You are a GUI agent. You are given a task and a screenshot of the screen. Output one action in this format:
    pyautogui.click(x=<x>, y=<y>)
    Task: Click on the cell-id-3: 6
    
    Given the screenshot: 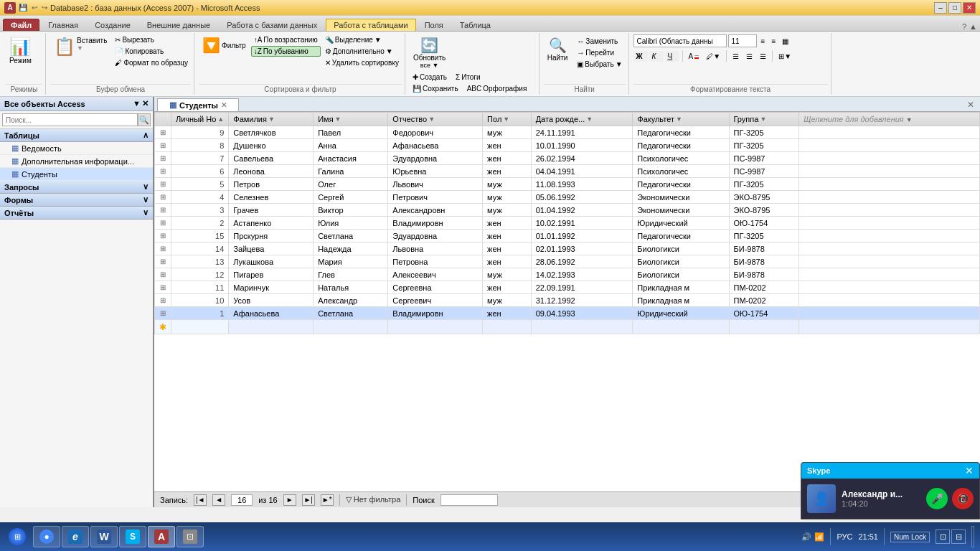 What is the action you would take?
    pyautogui.click(x=200, y=171)
    